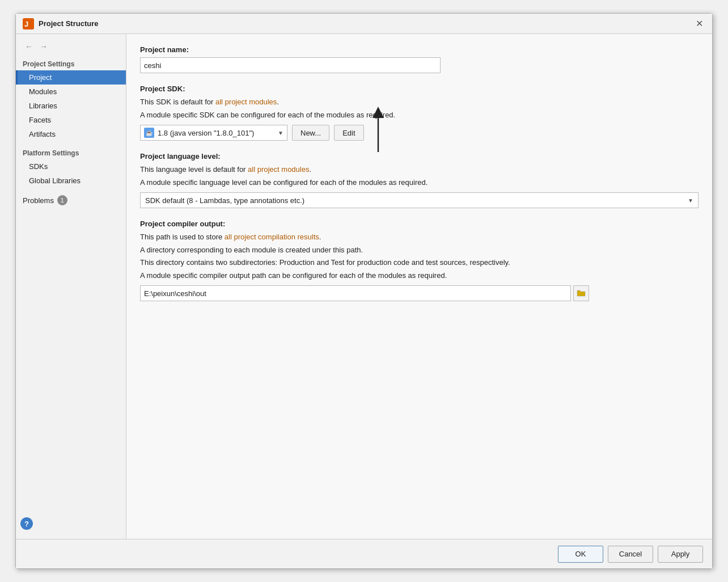  Describe the element at coordinates (62, 200) in the screenshot. I see `problems-badge: 1` at that location.